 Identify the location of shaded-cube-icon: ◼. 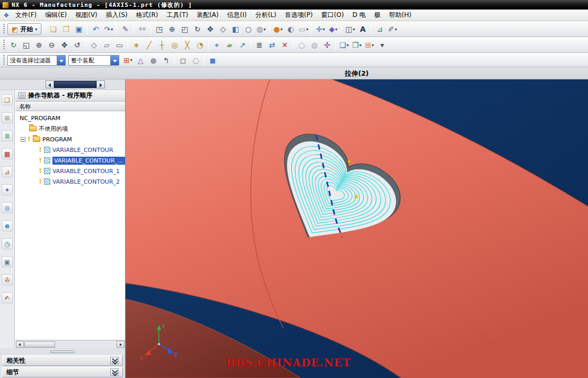
(213, 60).